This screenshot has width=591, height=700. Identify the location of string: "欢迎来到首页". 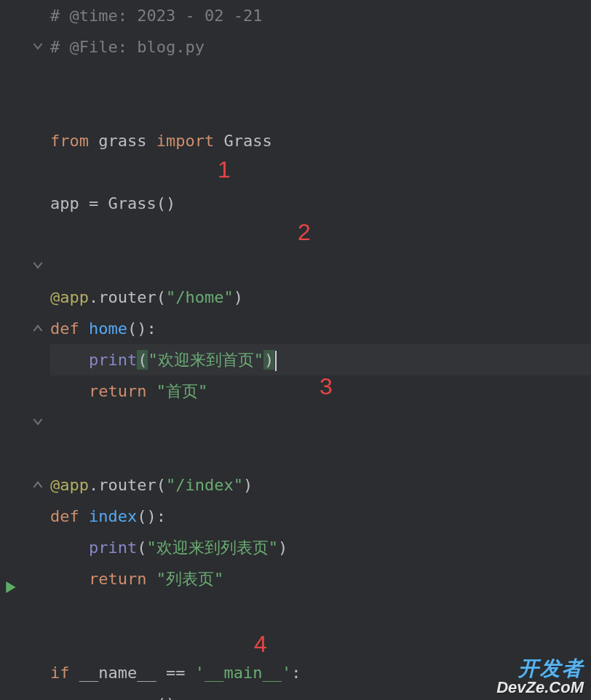
(205, 359).